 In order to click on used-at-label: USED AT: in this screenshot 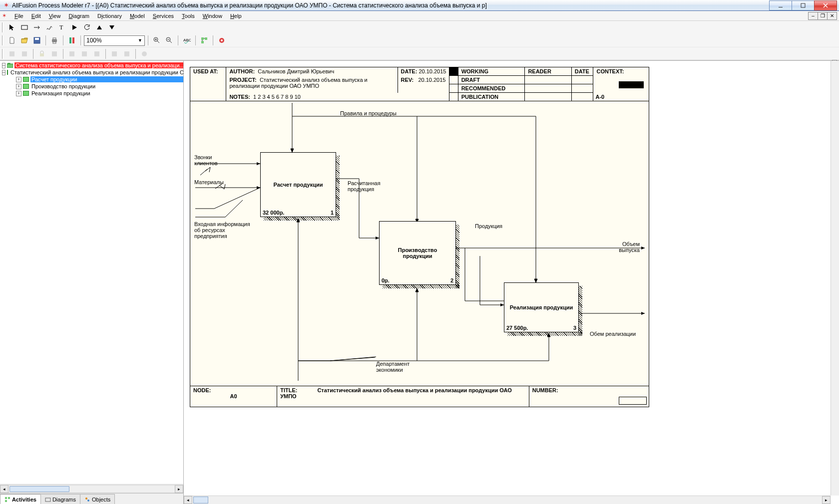, I will do `click(206, 71)`.